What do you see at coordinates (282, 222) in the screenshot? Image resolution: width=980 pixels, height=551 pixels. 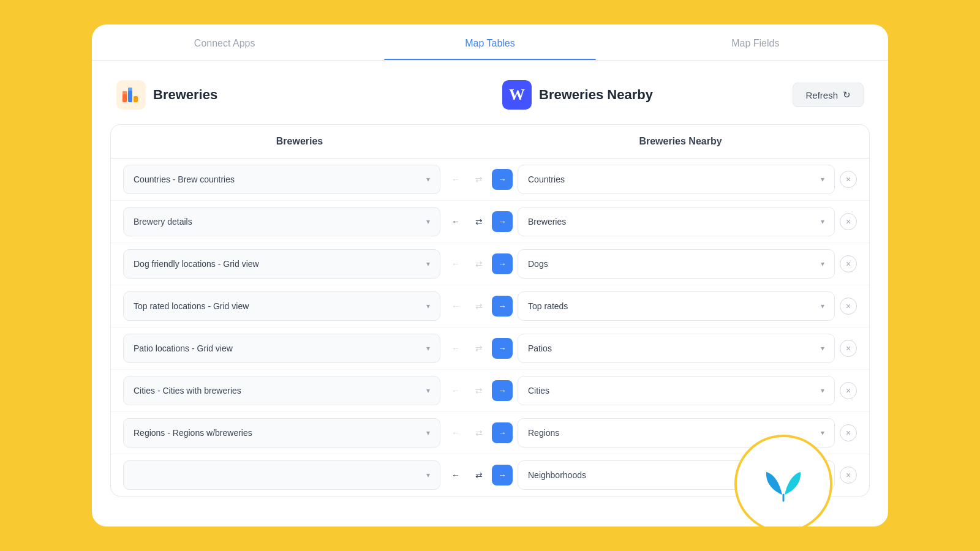 I see `left-select: Brewery details ▾` at bounding box center [282, 222].